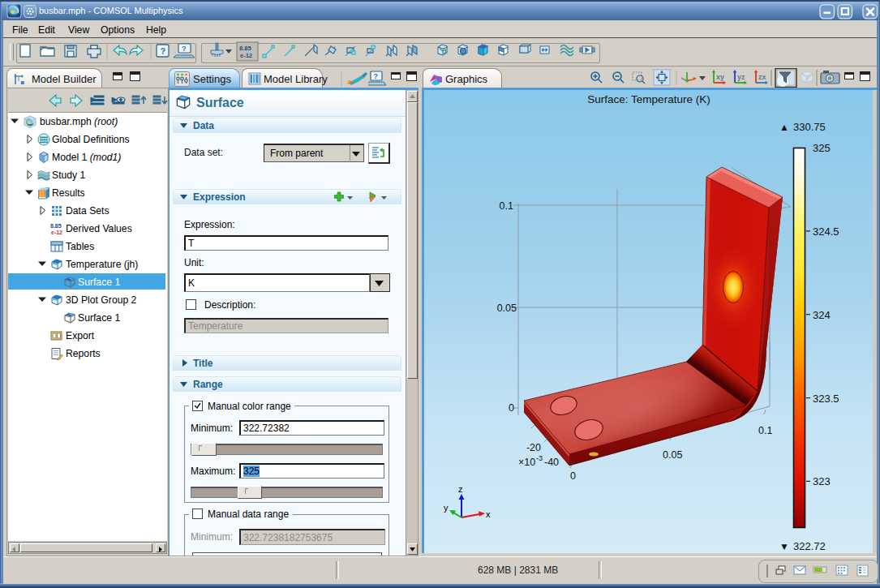 The height and width of the screenshot is (588, 880). What do you see at coordinates (527, 462) in the screenshot?
I see `svg-text: ×10` at bounding box center [527, 462].